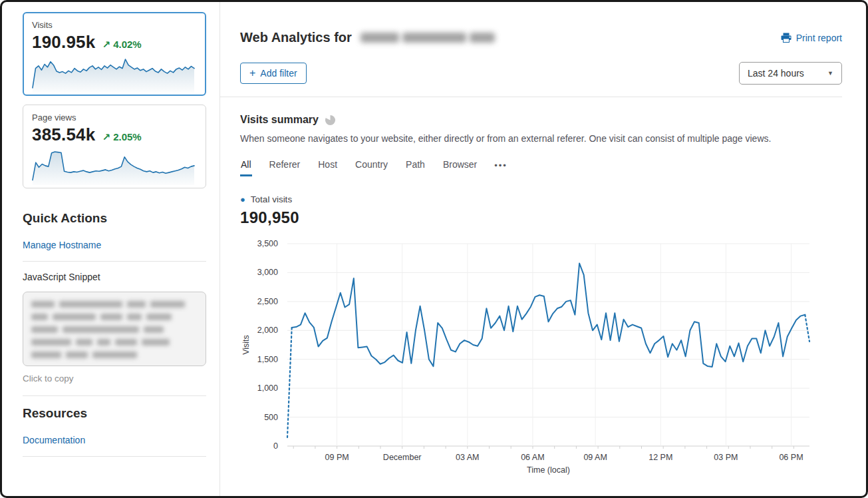 This screenshot has width=868, height=498. I want to click on add-filter-button: + Add filter, so click(273, 73).